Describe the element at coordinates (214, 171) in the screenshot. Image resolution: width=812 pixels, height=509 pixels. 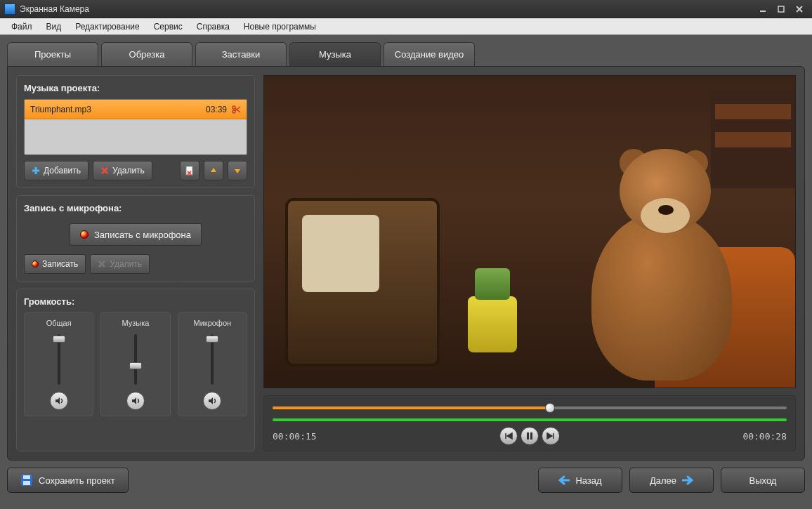
I see `arrow-up-icon` at that location.